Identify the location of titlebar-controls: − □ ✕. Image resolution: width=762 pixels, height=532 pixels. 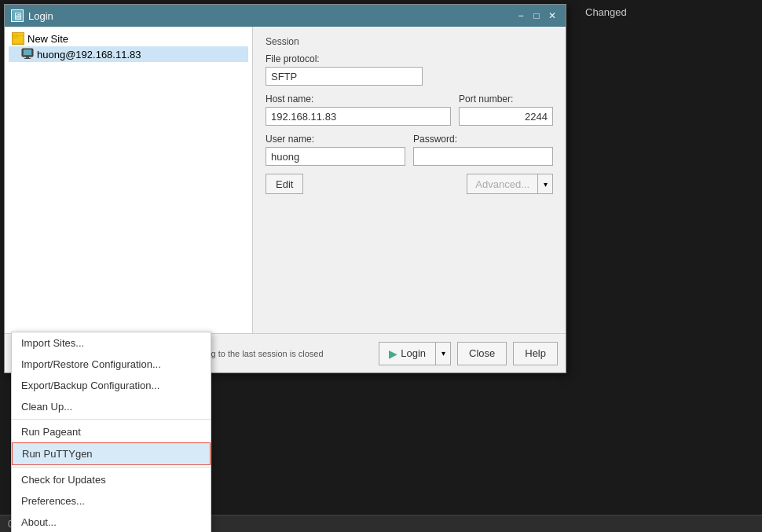
(537, 16).